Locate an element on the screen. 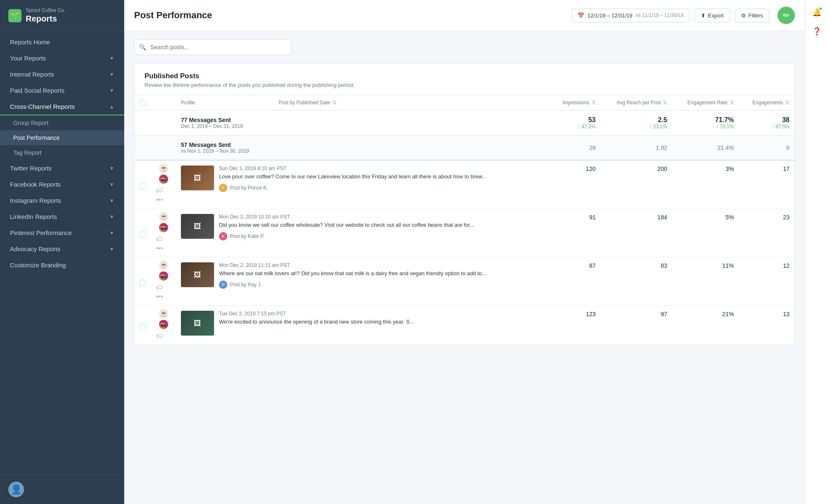 The width and height of the screenshot is (828, 504). search-input is located at coordinates (213, 47).